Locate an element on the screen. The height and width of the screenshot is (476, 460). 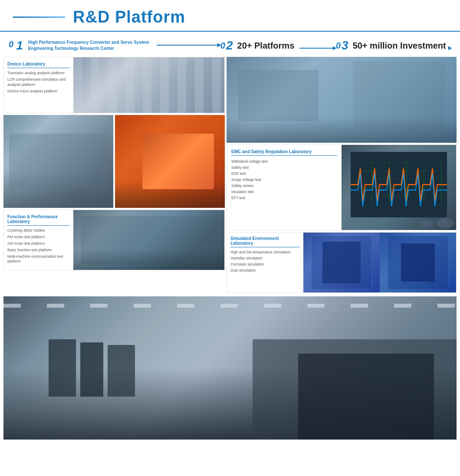
device-lab-info: Device Laboratory Transistor analog anal… is located at coordinates (39, 85).